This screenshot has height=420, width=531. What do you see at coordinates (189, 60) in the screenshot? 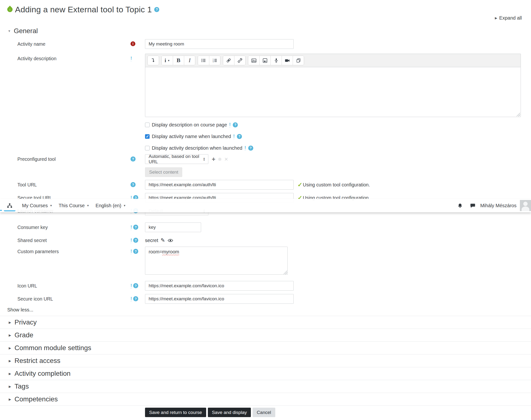
I see `italic-button: I` at bounding box center [189, 60].